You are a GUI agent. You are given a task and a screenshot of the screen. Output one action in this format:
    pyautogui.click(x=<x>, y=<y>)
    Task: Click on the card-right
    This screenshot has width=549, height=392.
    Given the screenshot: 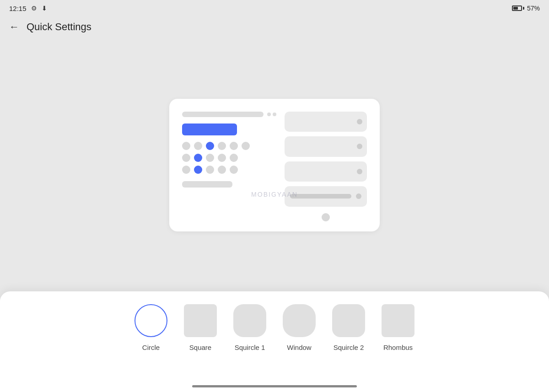 What is the action you would take?
    pyautogui.click(x=326, y=166)
    